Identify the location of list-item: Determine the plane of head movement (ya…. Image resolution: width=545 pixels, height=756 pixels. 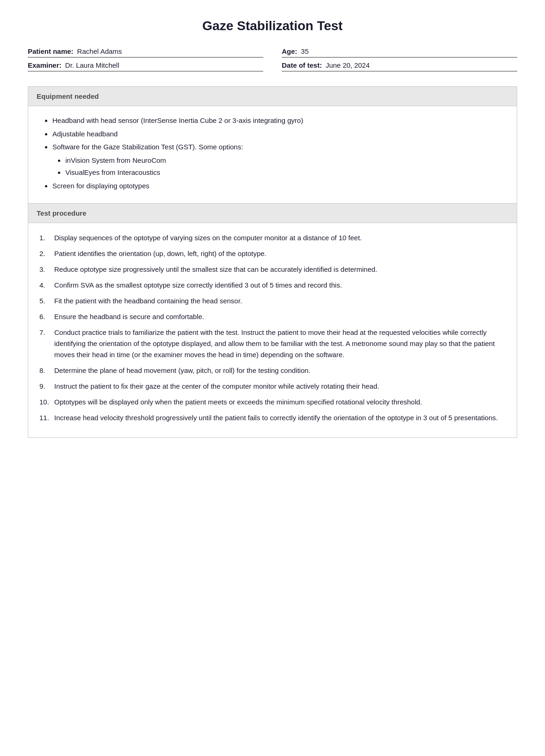
(272, 371).